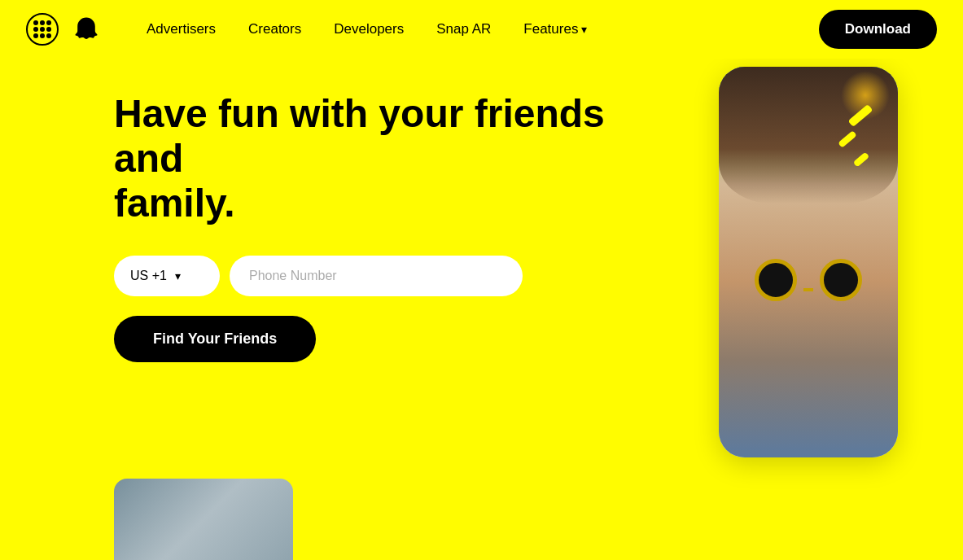 The width and height of the screenshot is (963, 560). What do you see at coordinates (369, 29) in the screenshot?
I see `nav-developers: Developers` at bounding box center [369, 29].